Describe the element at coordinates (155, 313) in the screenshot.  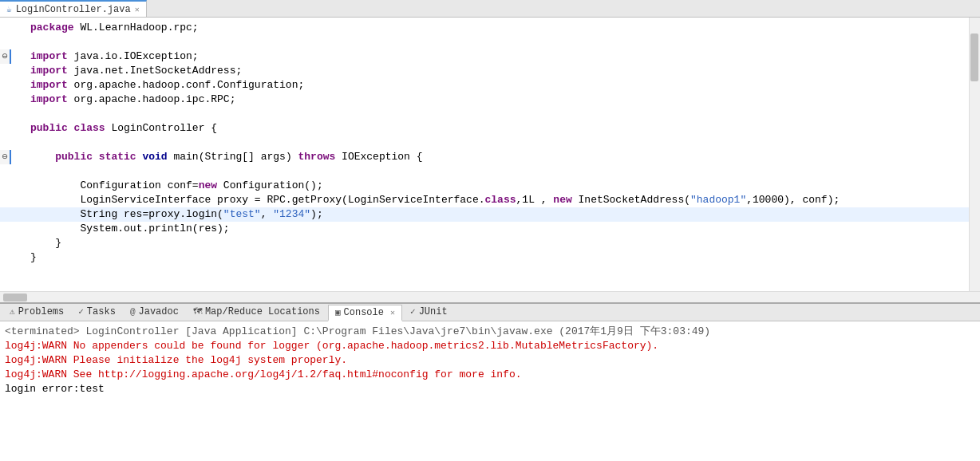
I see `console-tab-javadoc: @Javadoc` at that location.